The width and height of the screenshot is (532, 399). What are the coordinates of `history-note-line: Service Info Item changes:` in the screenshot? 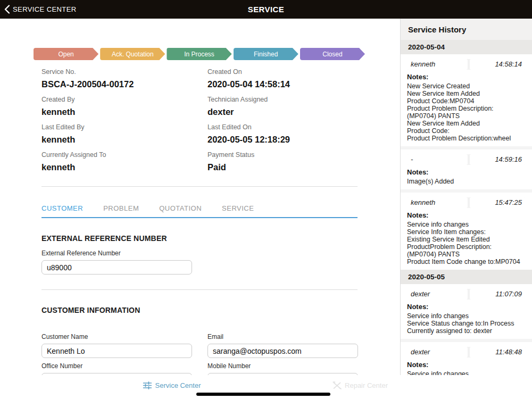 It's located at (466, 232).